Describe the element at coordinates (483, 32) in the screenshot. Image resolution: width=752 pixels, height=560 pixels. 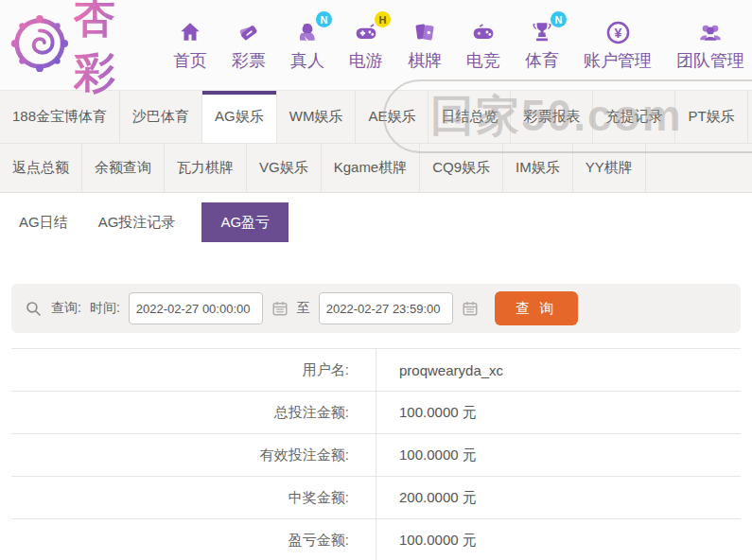
I see `esports-icon` at that location.